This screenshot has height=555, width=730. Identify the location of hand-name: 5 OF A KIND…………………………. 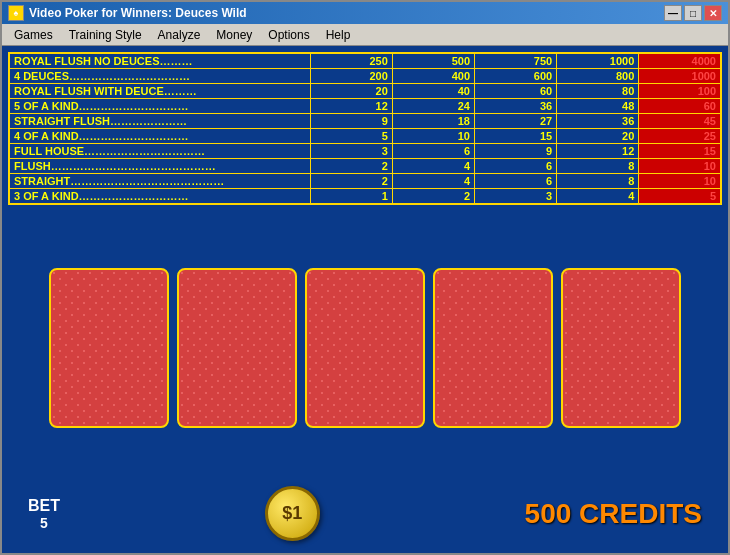
(160, 106).